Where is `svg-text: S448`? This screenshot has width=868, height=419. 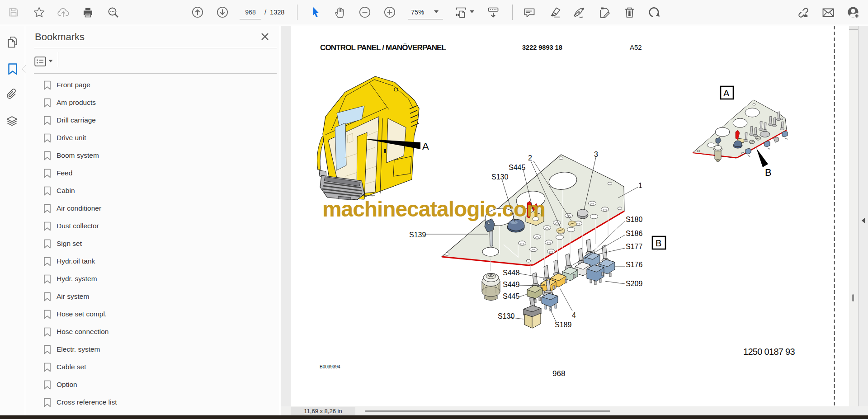 svg-text: S448 is located at coordinates (511, 273).